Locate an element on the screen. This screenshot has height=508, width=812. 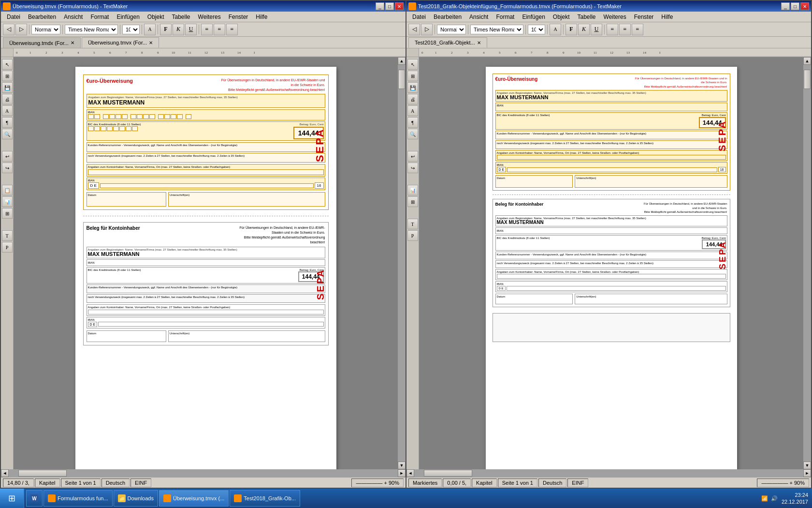
menu-datei-left: Datei is located at coordinates (14, 17).